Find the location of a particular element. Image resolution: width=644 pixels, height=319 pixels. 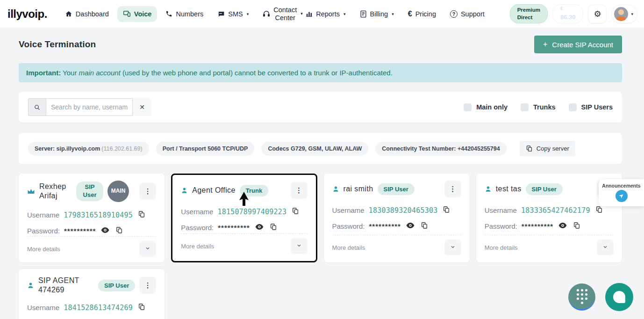

sip-account-card: Rexhep Arifaj SIP User MAIN ⋮ Username 1… is located at coordinates (92, 218).